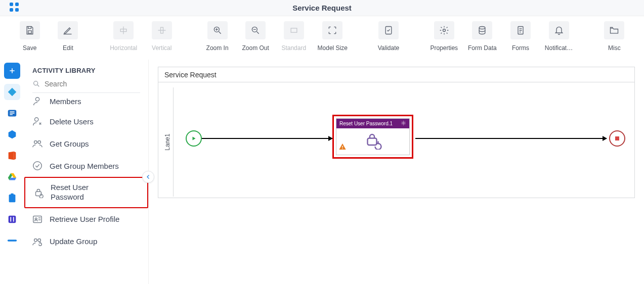  Describe the element at coordinates (148, 177) in the screenshot. I see `sidebar-collapse-button` at that location.